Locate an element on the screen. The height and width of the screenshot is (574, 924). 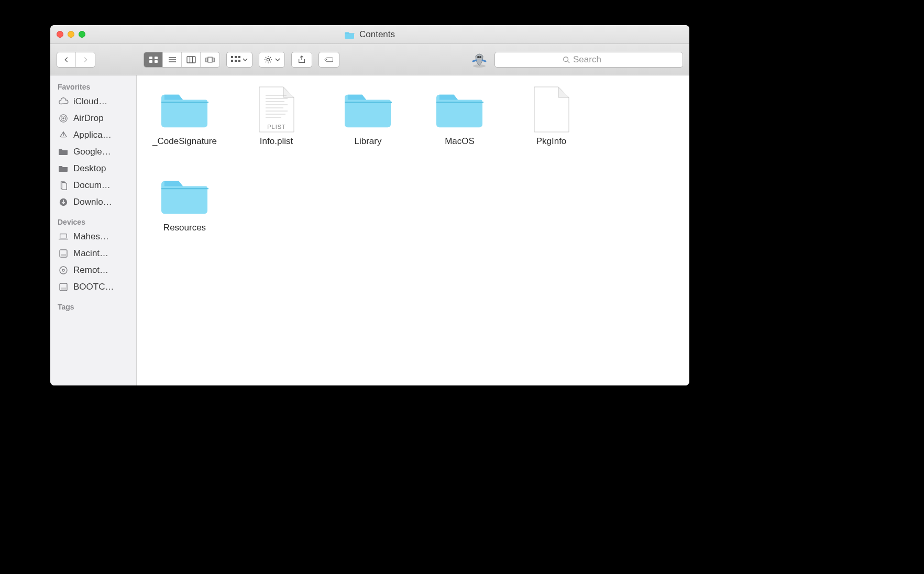
back-button is located at coordinates (67, 60).